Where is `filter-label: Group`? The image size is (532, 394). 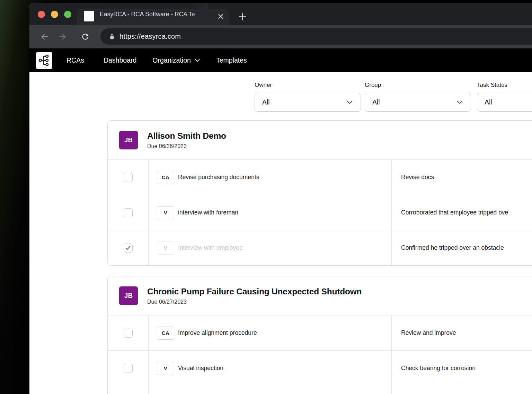 filter-label: Group is located at coordinates (418, 85).